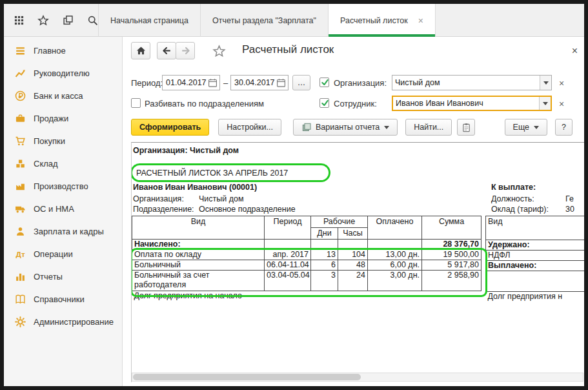 The height and width of the screenshot is (390, 588). Describe the element at coordinates (63, 300) in the screenshot. I see `sidebar-item-spravochniki: Справочники` at that location.